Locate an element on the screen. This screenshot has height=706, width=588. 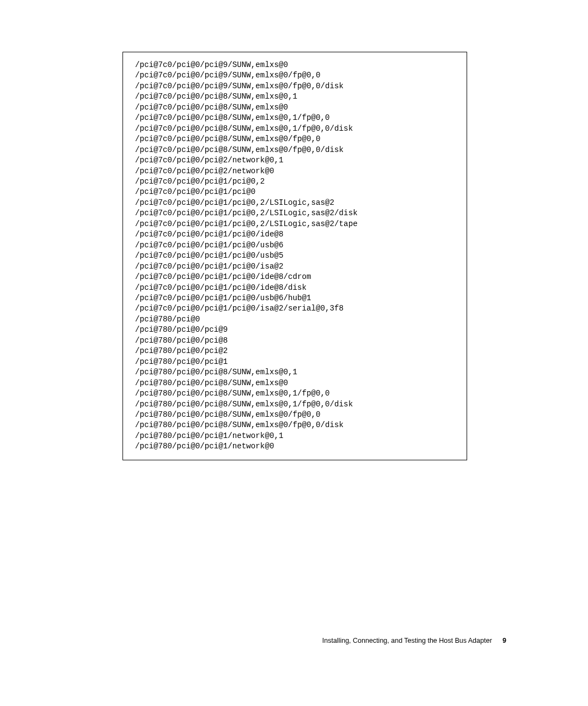
footer-text: Installing, Connecting, and Testing the … is located at coordinates (407, 641).